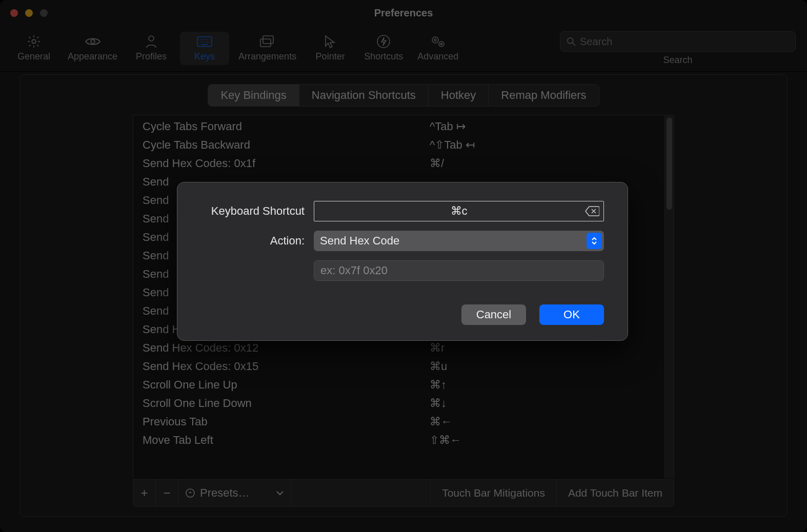 This screenshot has height=532, width=807. I want to click on keys-subtabs: Key Bindings Navigation Shortcuts Hotkey…, so click(404, 95).